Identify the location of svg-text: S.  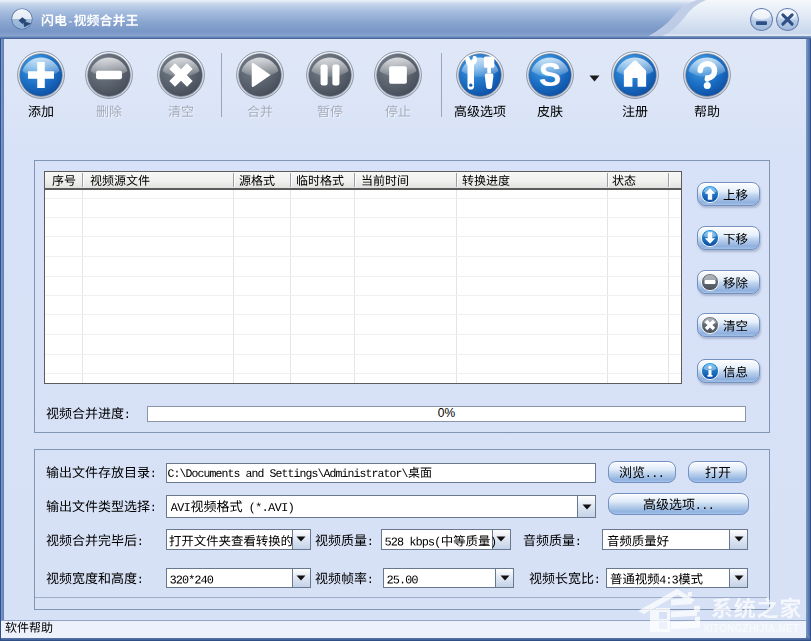
(550, 74).